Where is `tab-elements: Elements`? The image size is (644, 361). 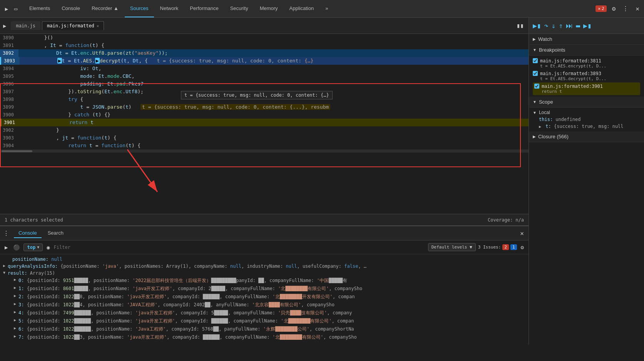 tab-elements: Elements is located at coordinates (40, 8).